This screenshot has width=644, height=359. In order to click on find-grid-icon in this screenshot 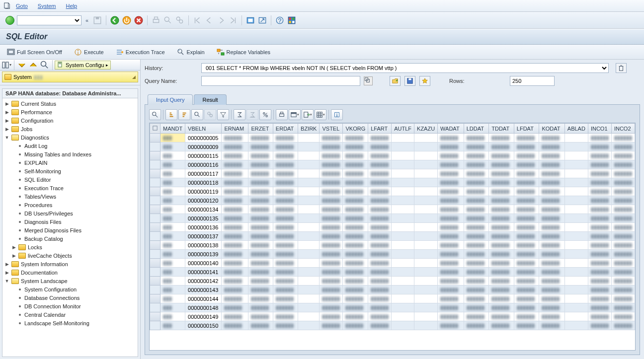, I will do `click(197, 115)`.